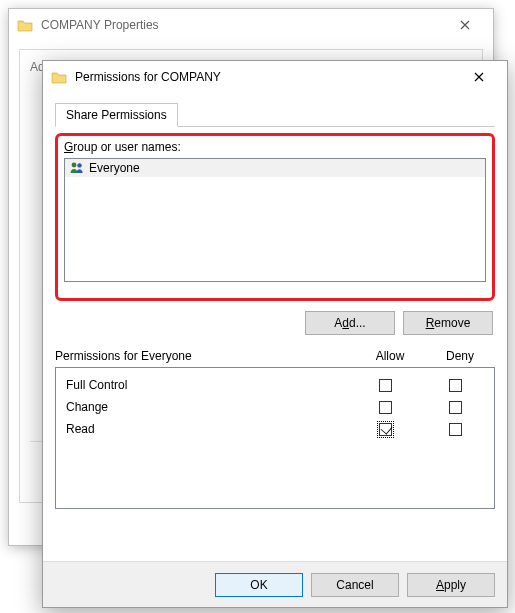 Image resolution: width=515 pixels, height=613 pixels. I want to click on permissions-header: Permissions for Everyone Allow Deny, so click(275, 356).